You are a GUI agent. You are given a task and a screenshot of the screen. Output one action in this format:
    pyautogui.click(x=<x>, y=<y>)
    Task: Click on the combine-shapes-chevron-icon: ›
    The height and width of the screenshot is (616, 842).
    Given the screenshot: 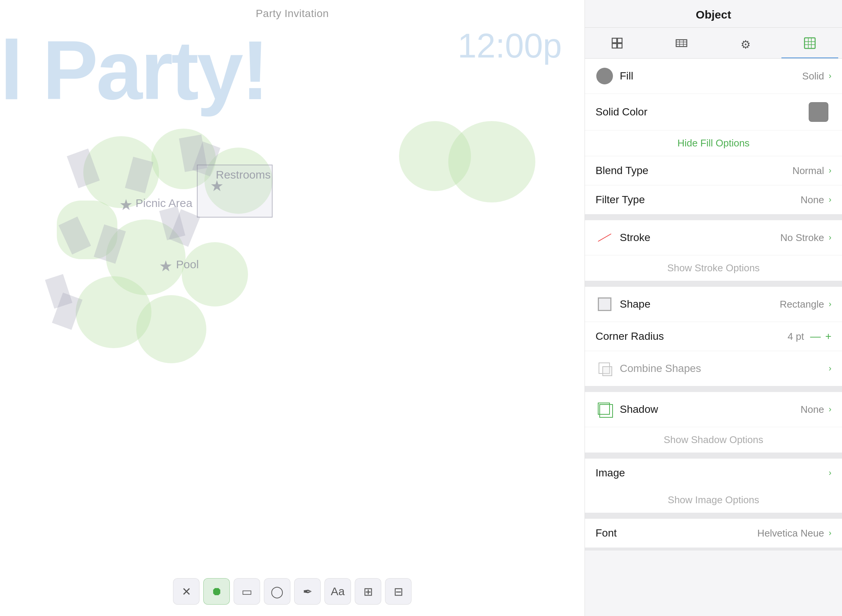 What is the action you would take?
    pyautogui.click(x=830, y=369)
    